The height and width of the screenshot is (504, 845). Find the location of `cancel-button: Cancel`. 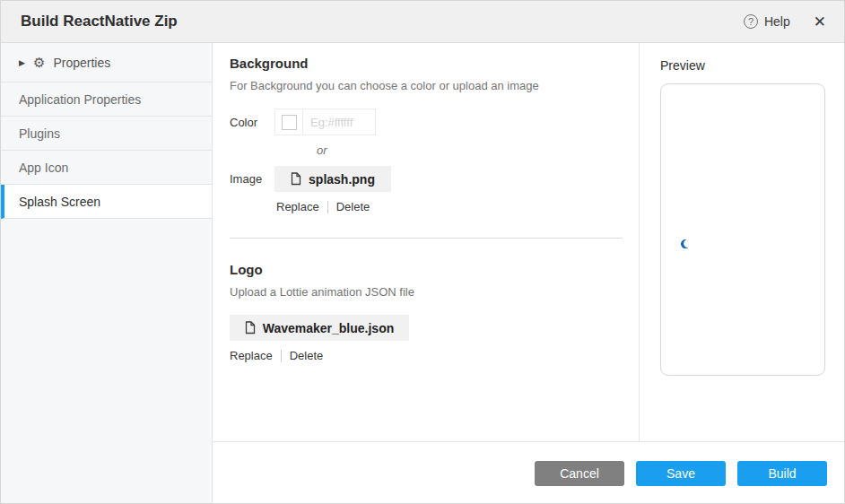

cancel-button: Cancel is located at coordinates (579, 474).